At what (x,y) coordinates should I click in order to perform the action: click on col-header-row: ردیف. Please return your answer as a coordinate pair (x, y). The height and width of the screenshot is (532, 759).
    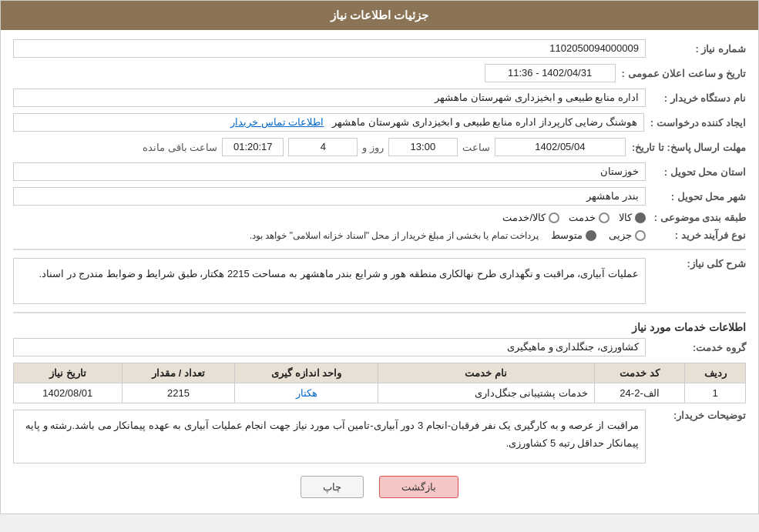
    Looking at the image, I should click on (715, 373).